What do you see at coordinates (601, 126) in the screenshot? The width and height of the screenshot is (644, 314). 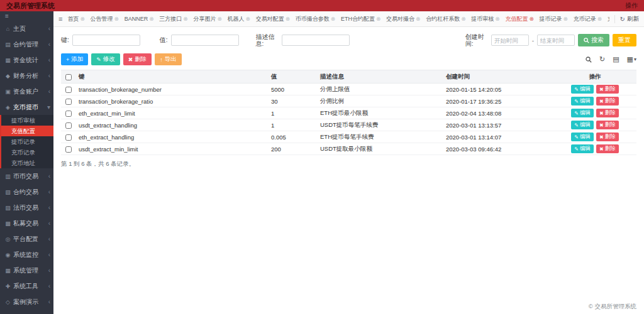 I see `x-icon: ✖` at bounding box center [601, 126].